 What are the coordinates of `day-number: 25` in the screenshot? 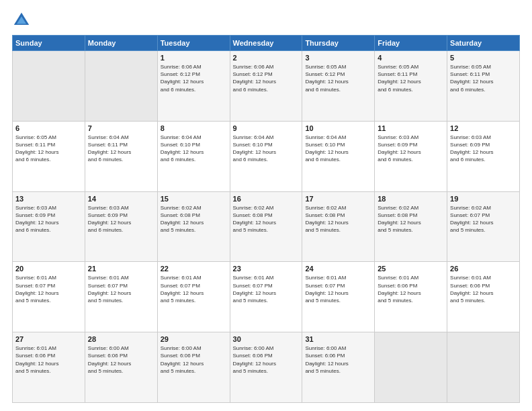 It's located at (411, 269).